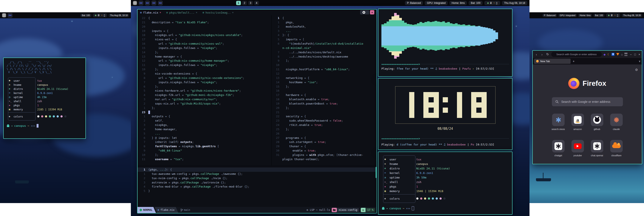  I want to click on code-line: 13 home-manager = {, so click(204, 57).